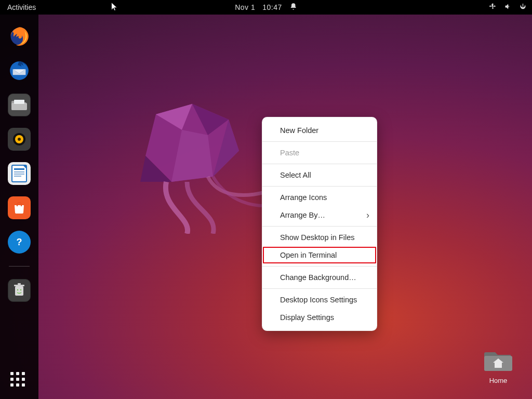  What do you see at coordinates (192, 166) in the screenshot?
I see `wallpaper-jellyfish` at bounding box center [192, 166].